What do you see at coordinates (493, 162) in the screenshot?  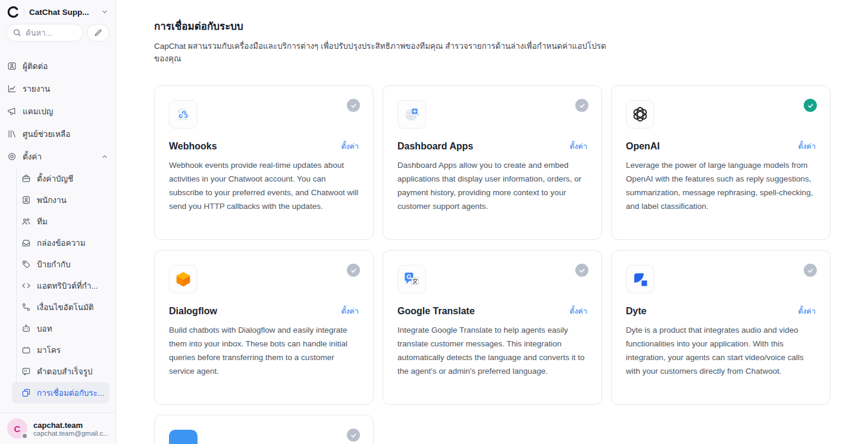 I see `integration-card-dashboard-apps: Dashboard Apps ตั้งค่า Dashboard Apps al…` at bounding box center [493, 162].